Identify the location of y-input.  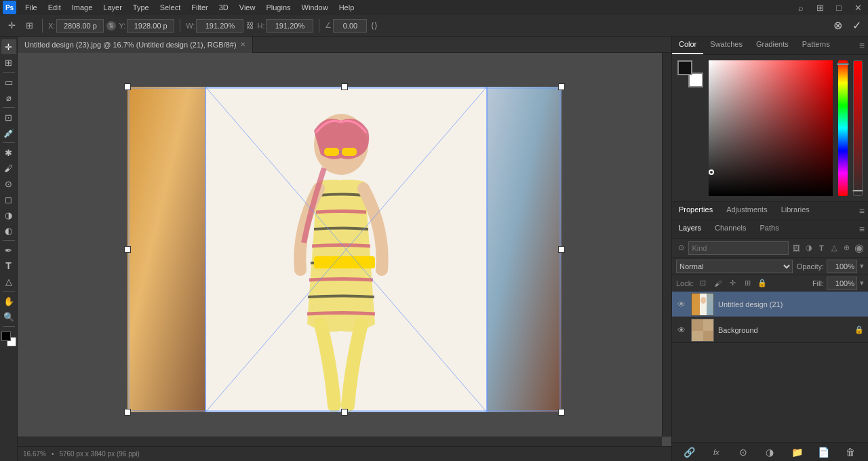
(151, 26).